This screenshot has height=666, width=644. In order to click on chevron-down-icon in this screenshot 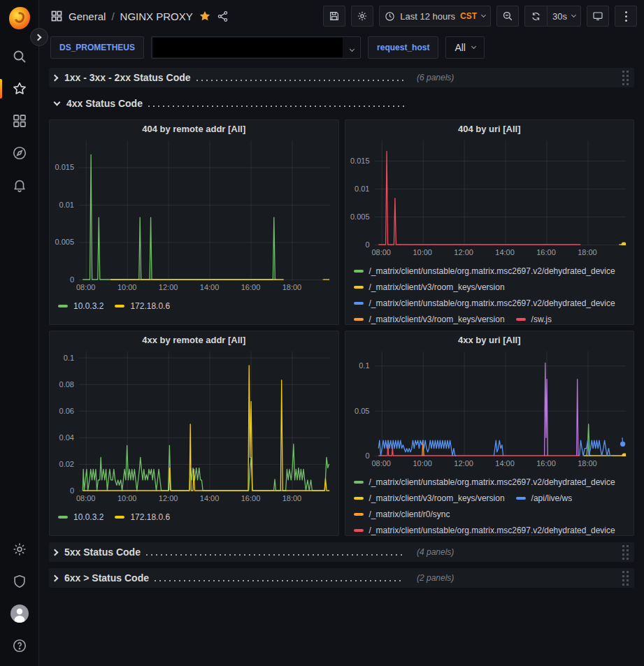, I will do `click(484, 15)`.